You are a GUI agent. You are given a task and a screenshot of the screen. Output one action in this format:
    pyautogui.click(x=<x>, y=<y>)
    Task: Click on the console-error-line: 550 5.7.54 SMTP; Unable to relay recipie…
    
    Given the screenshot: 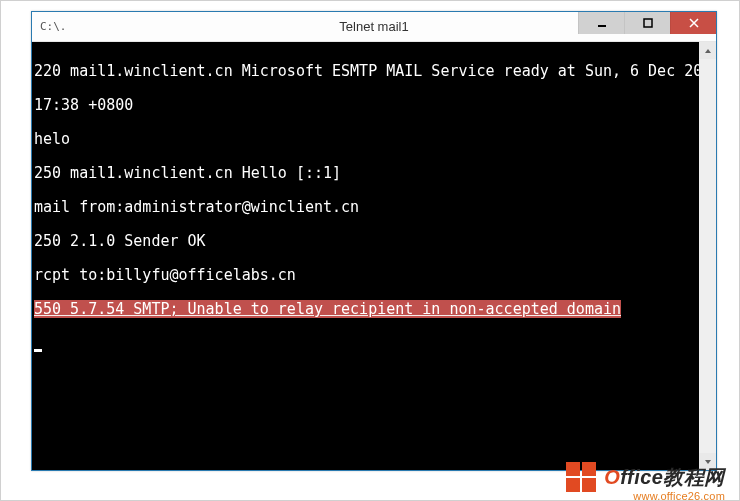 What is the action you would take?
    pyautogui.click(x=366, y=310)
    